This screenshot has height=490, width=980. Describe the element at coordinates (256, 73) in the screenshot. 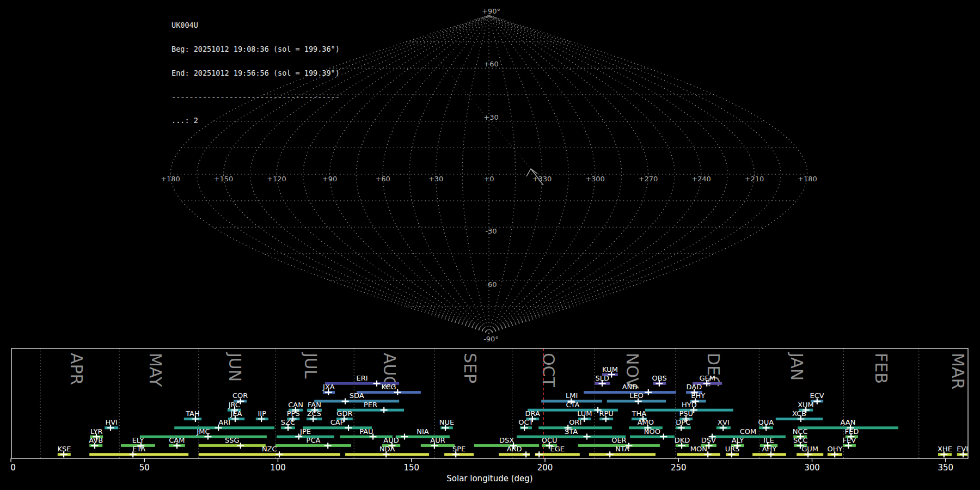

I see `end-time: End: 20251012 19:56:56 (sol = 199.39°)` at that location.